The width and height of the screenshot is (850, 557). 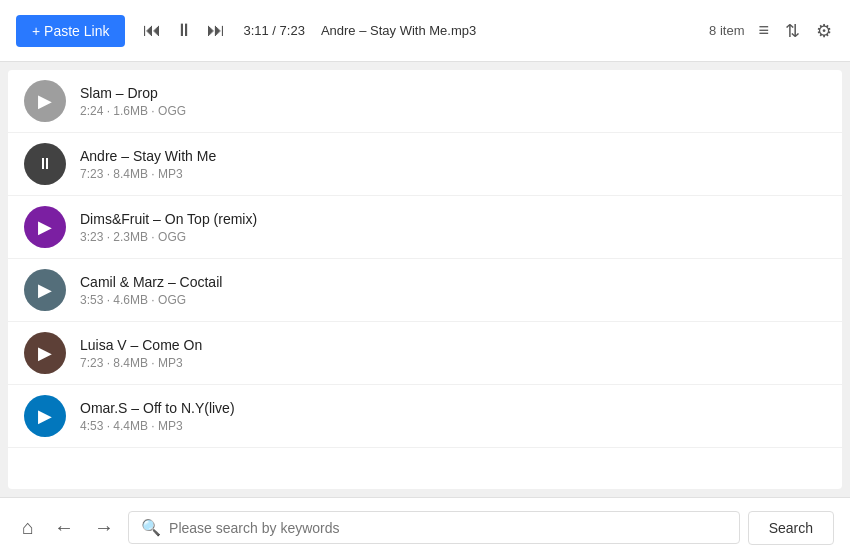 I want to click on track-meta: 3:23 · 2.3MB · OGG, so click(x=453, y=237).